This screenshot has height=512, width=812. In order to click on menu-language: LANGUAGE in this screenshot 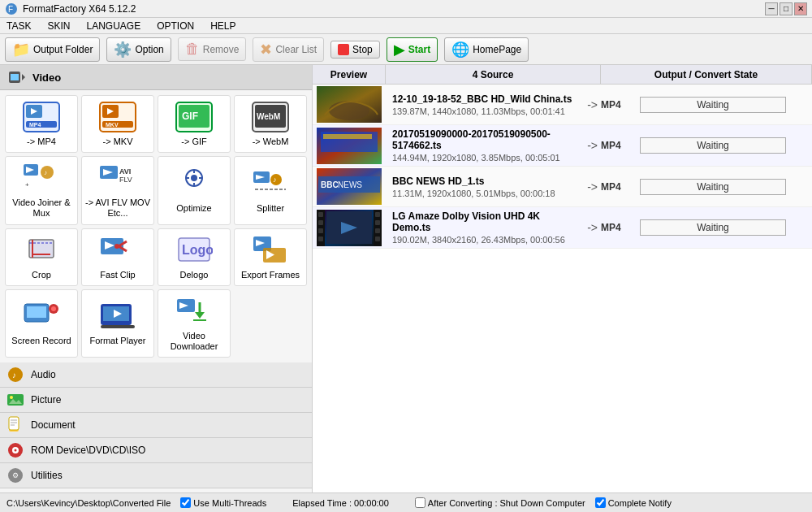, I will do `click(114, 26)`.